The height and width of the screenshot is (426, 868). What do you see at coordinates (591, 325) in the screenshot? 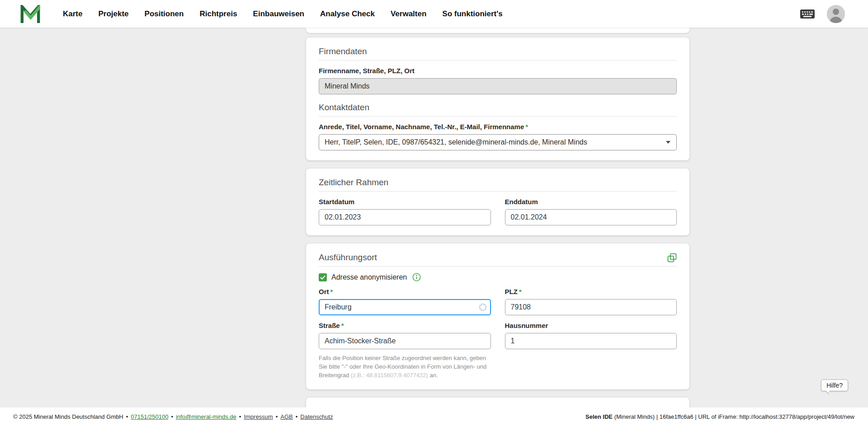
I see `hausnummer-label: Hausnummer` at bounding box center [591, 325].